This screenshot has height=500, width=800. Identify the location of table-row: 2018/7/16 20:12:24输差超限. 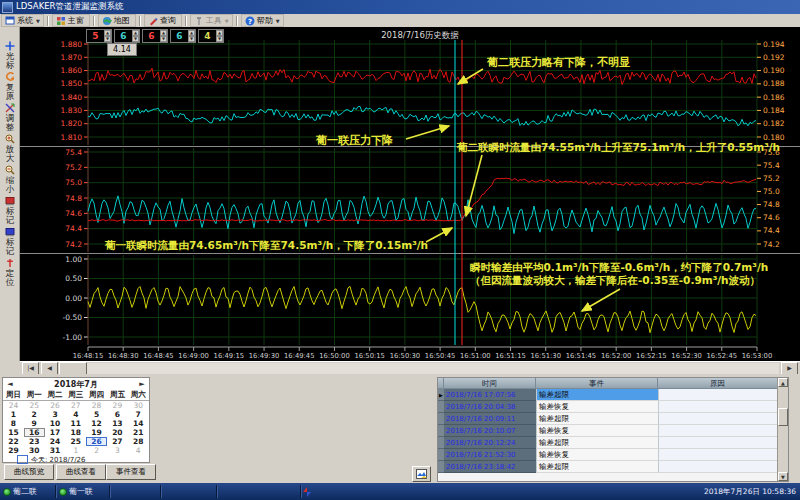
(608, 443).